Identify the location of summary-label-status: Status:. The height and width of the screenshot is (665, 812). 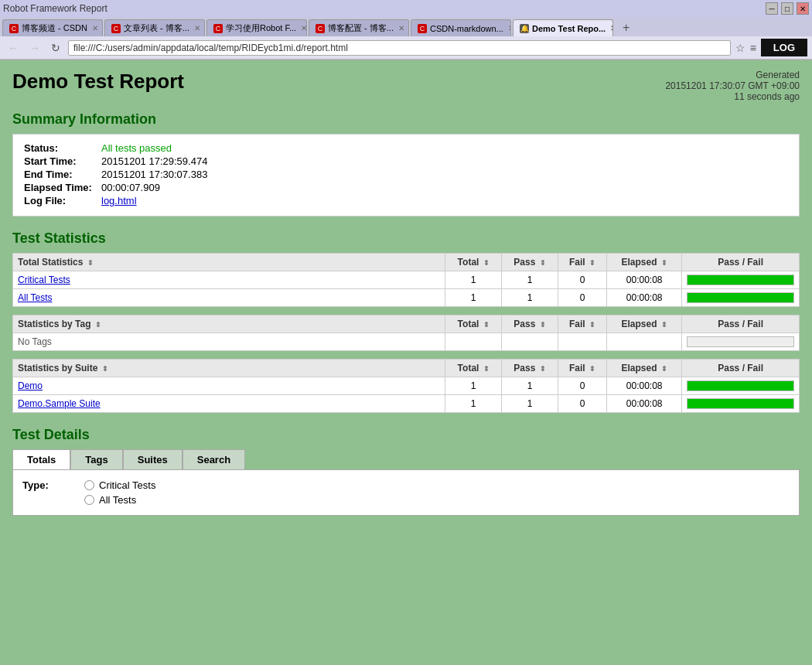
(63, 148).